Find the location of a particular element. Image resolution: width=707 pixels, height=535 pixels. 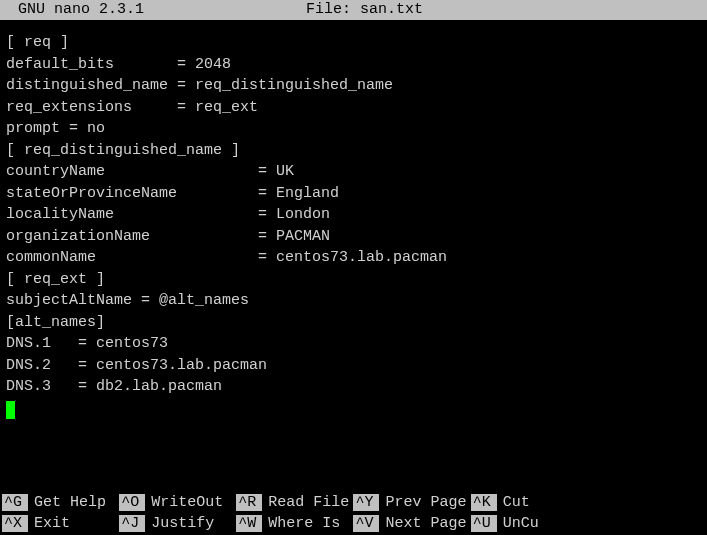

text-cursor is located at coordinates (10, 410).